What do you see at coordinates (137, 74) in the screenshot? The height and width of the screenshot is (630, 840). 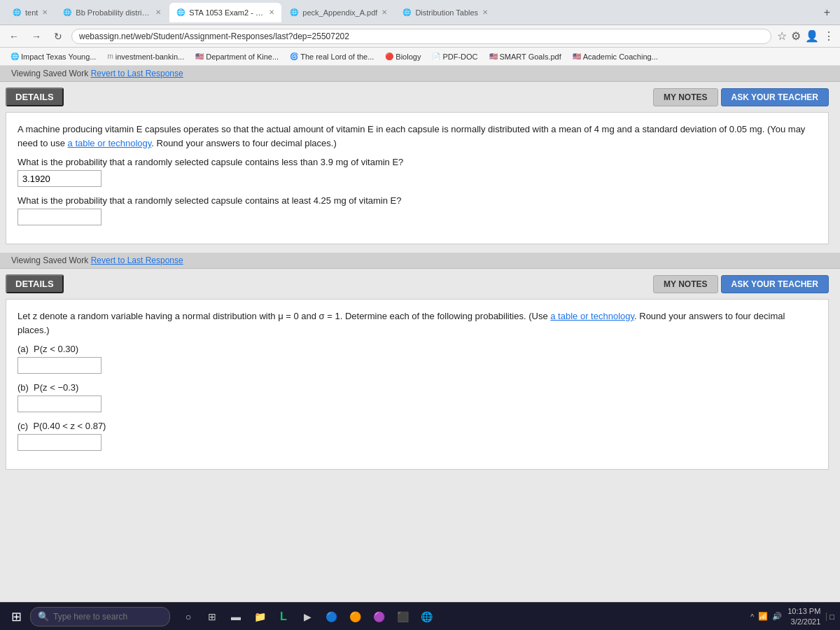 I see `revert-link-q2: Revert to Last Response` at bounding box center [137, 74].